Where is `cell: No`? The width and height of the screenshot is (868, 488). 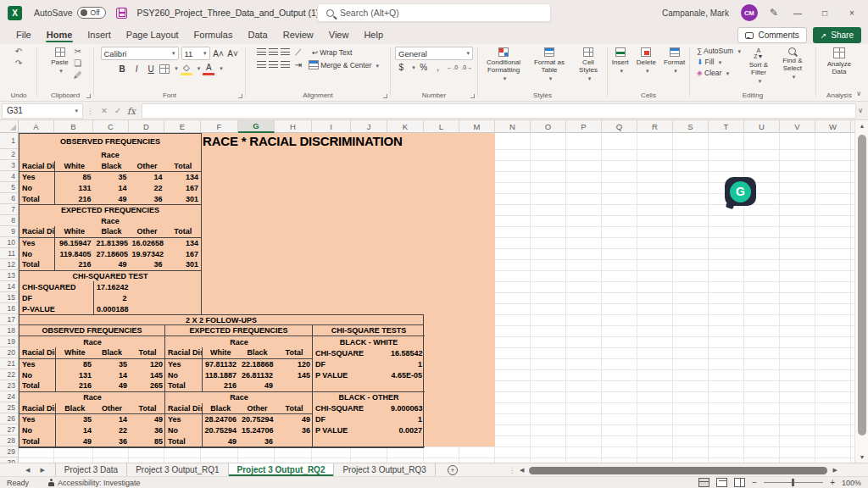 cell: No is located at coordinates (37, 430).